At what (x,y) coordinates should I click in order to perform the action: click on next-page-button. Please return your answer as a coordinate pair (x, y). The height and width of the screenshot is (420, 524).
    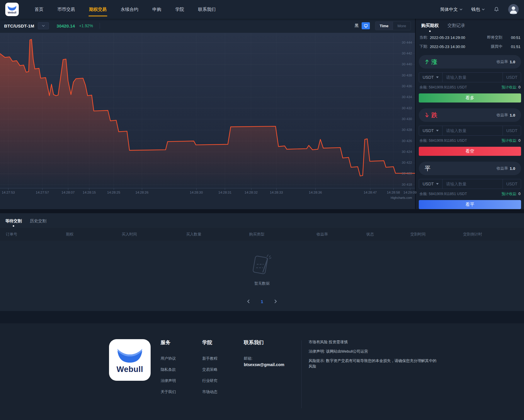
    Looking at the image, I should click on (276, 301).